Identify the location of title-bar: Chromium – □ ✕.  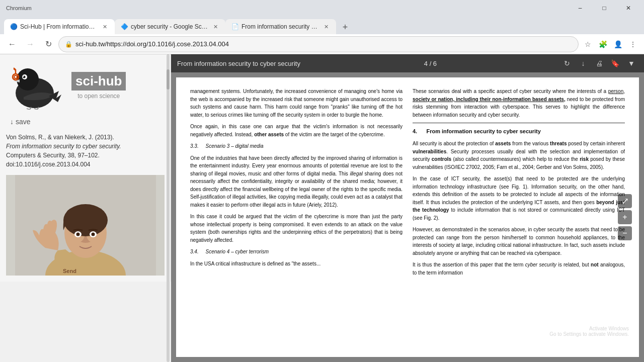
(322, 8).